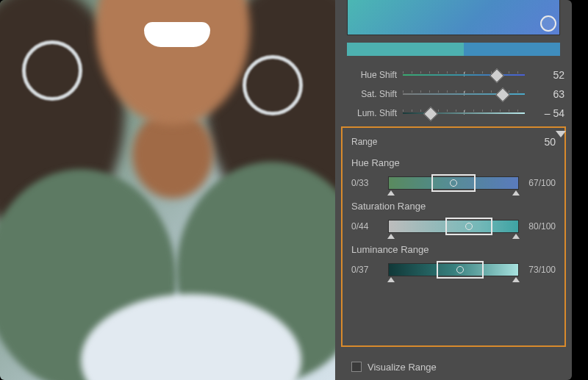 The image size is (588, 380). What do you see at coordinates (453, 270) in the screenshot?
I see `luminance-range-control: 0/37 73/100` at bounding box center [453, 270].